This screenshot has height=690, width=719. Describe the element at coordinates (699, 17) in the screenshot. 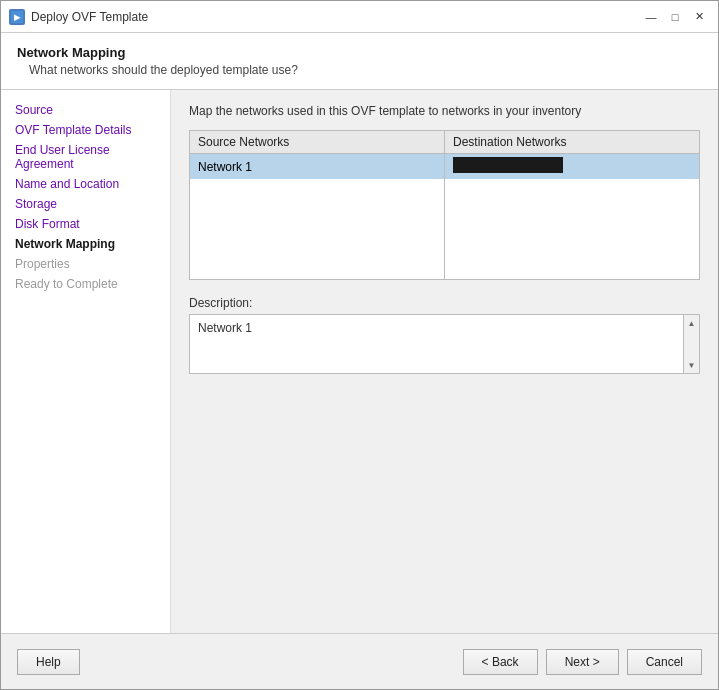

I see `close-button: ✕` at that location.